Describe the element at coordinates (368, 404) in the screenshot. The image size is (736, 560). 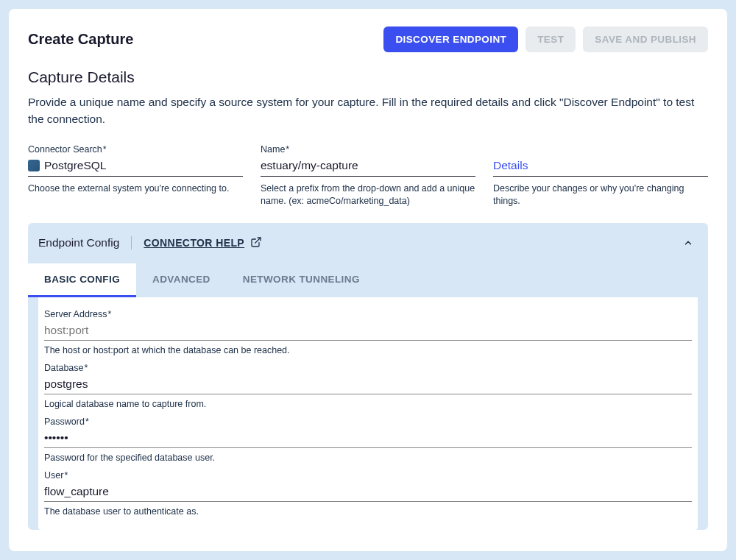
I see `database-help: Logical database name to capture from.` at that location.